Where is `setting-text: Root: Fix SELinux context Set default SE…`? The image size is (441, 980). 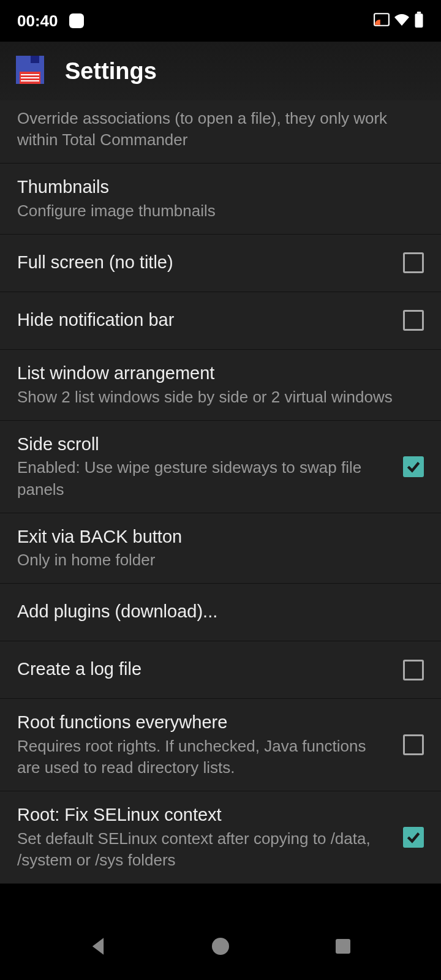
setting-text: Root: Fix SELinux context Set default SE… is located at coordinates (210, 837).